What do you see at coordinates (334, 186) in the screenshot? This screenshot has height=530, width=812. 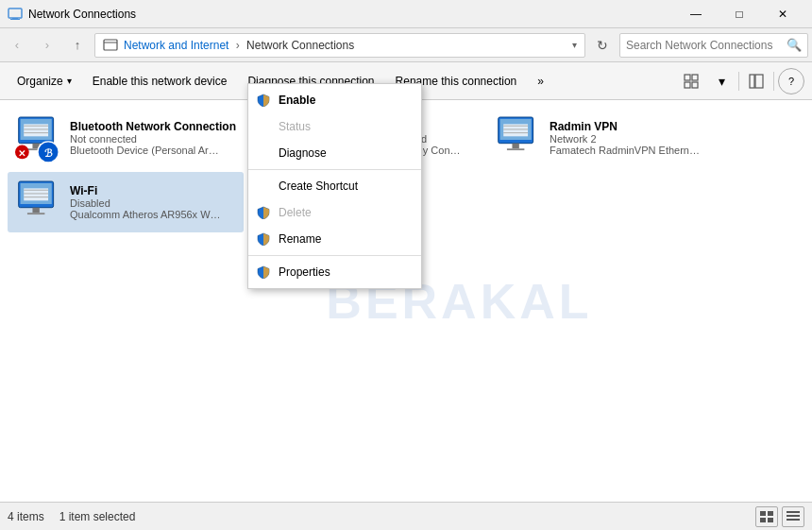 I see `context-menu: EnableStatusDiagnoseCreate Shortcut Dele…` at bounding box center [334, 186].